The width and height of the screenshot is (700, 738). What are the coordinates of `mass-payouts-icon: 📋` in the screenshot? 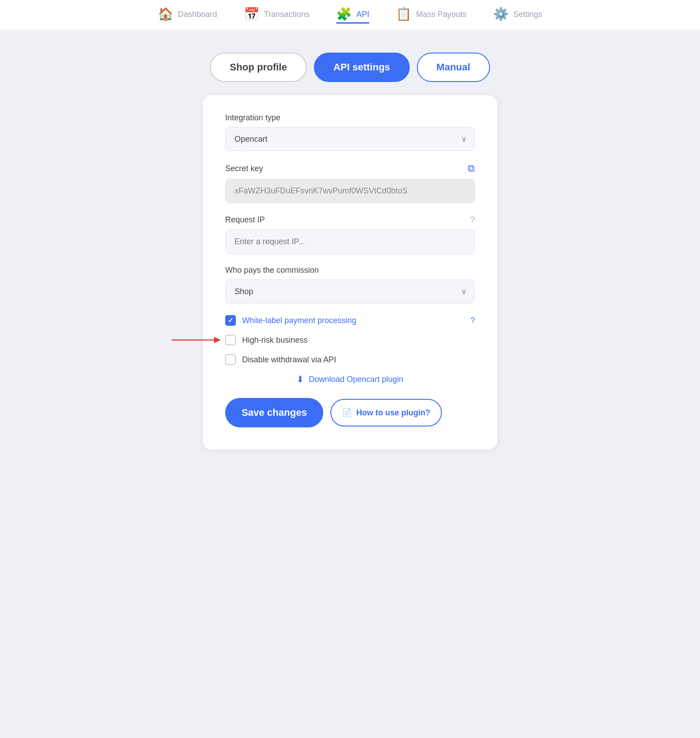 It's located at (404, 14).